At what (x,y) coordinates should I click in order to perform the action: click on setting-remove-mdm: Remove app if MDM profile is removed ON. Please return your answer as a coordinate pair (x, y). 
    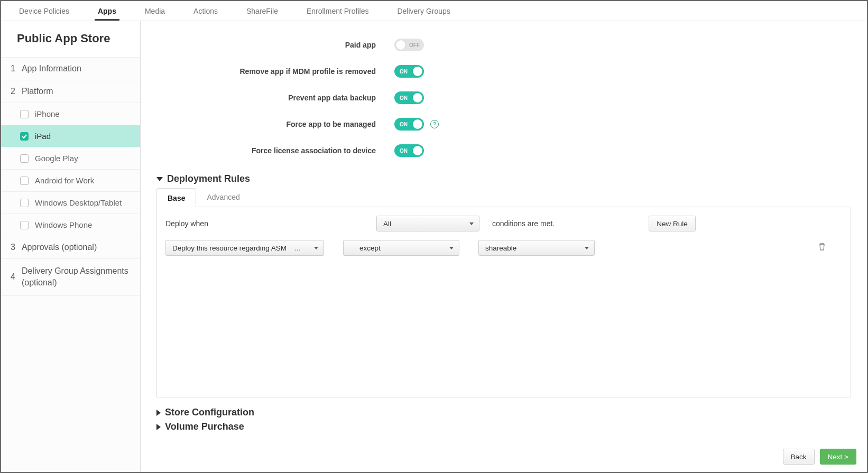
    Looking at the image, I should click on (504, 71).